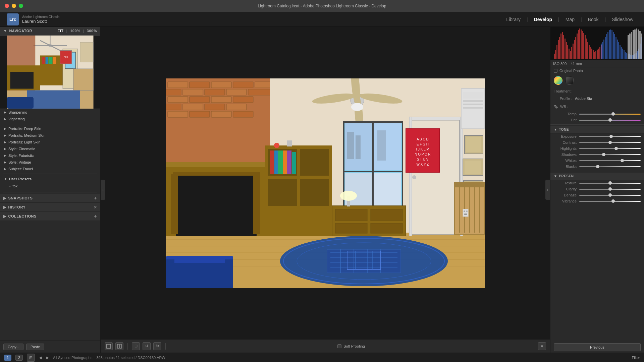 The image size is (644, 362). Describe the element at coordinates (50, 112) in the screenshot. I see `preset-sharpening: ▶ Sharpening` at that location.